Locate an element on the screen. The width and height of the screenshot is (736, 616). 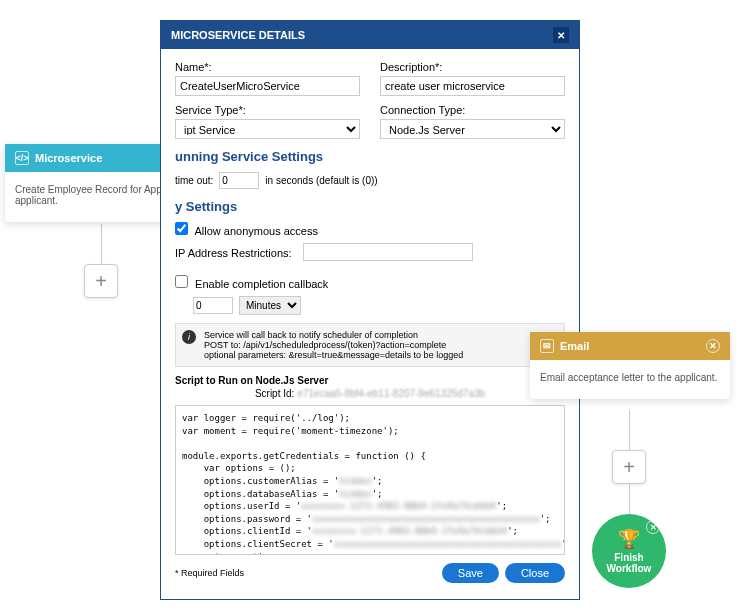
anonymous-access-label: Allow anonymous access is located at coordinates (256, 231).